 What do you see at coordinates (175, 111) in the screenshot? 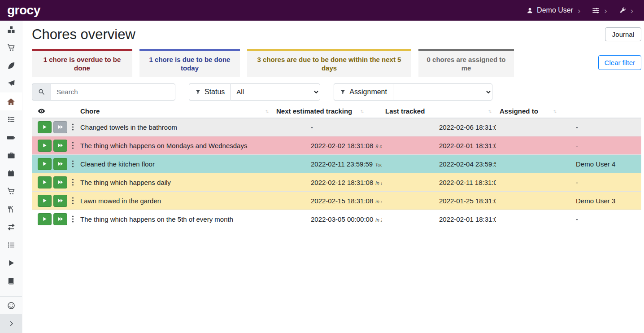
I see `column-header-chore: Chore↑↓` at bounding box center [175, 111].